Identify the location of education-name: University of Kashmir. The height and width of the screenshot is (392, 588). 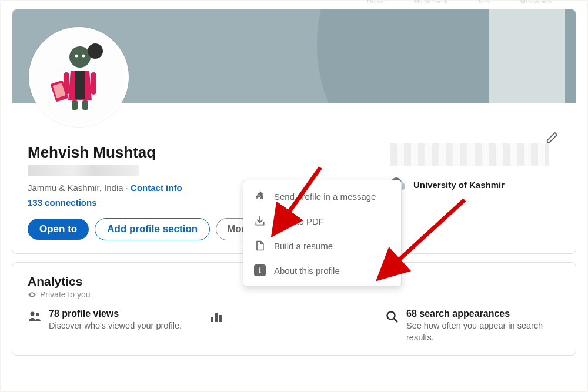
(459, 185).